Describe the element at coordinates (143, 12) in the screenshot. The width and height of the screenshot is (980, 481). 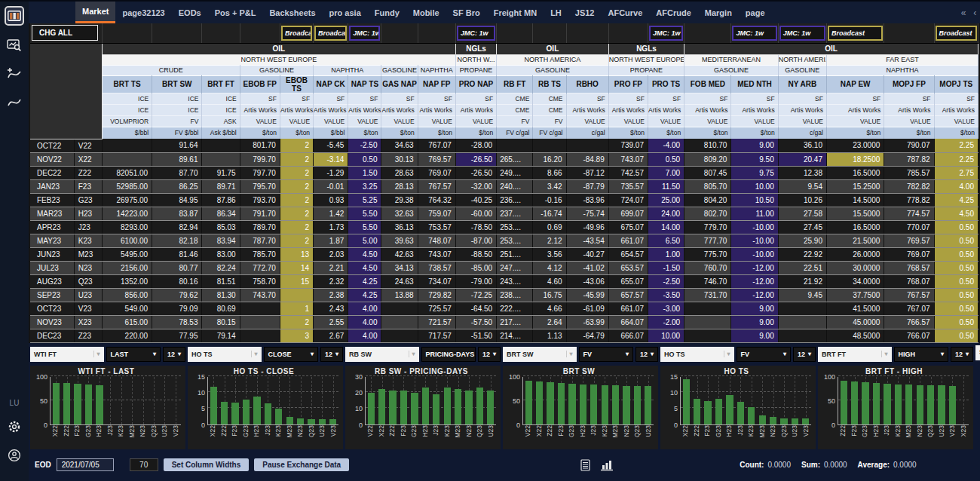
I see `nav-tab-page32123: page32123` at that location.